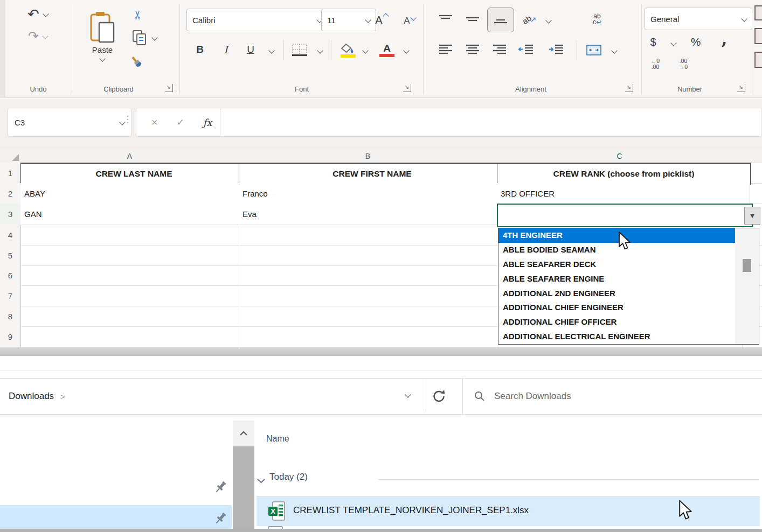  Describe the element at coordinates (257, 20) in the screenshot. I see `font-name-combo: Calibri` at that location.